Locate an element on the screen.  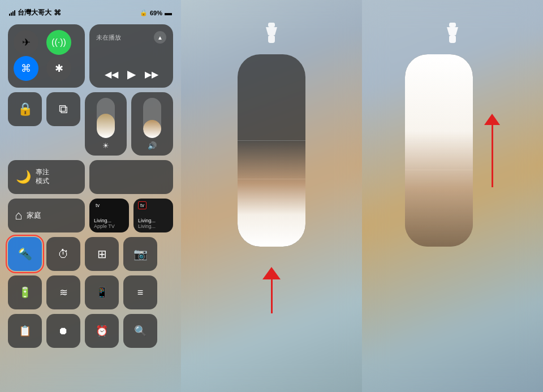
mirror-icon: ⧉ is located at coordinates (63, 109).